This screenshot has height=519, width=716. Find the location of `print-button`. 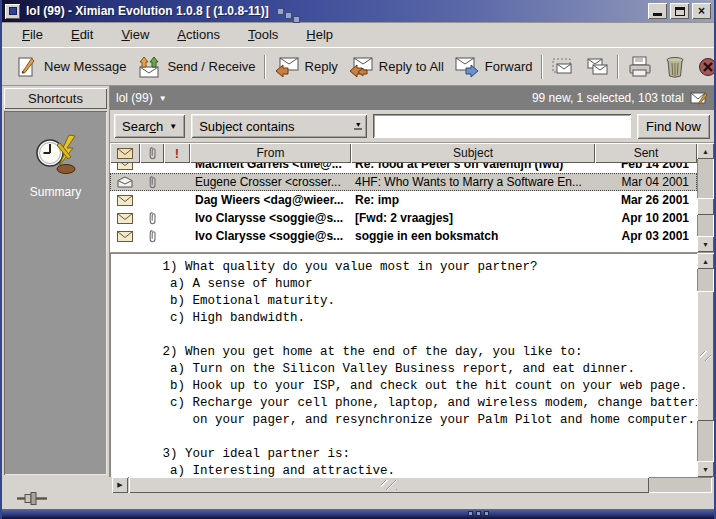

print-button is located at coordinates (640, 67).